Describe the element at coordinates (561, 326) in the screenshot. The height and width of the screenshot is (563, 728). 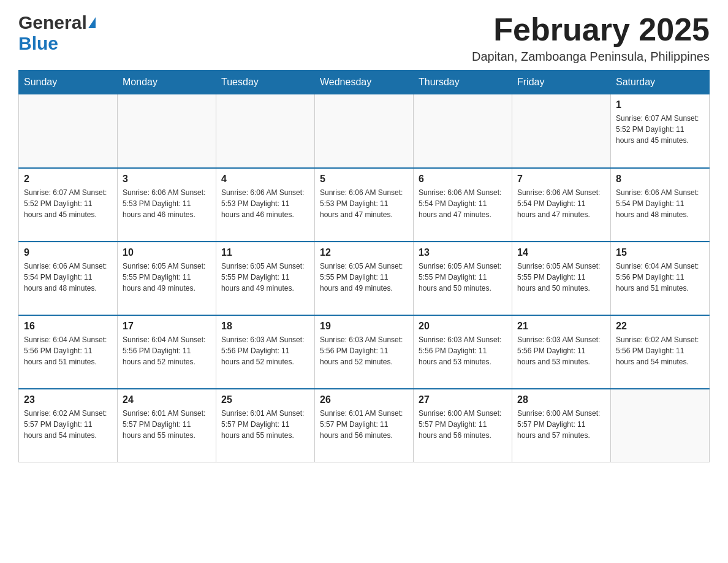
I see `day-number: 21` at that location.